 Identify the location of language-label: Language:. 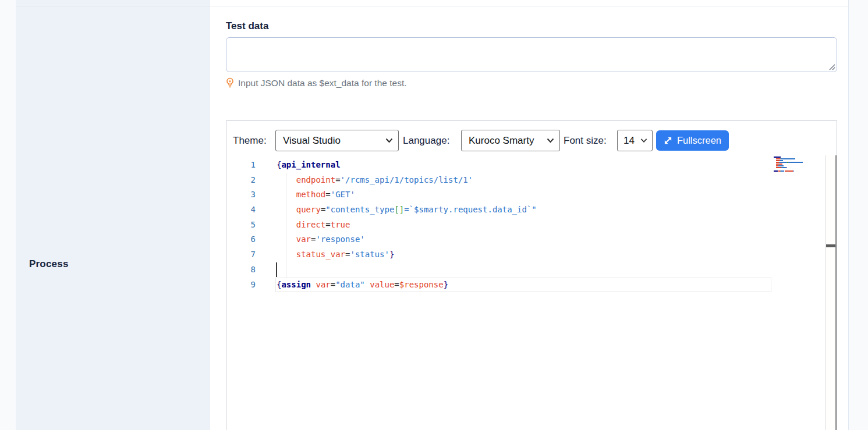
(426, 141).